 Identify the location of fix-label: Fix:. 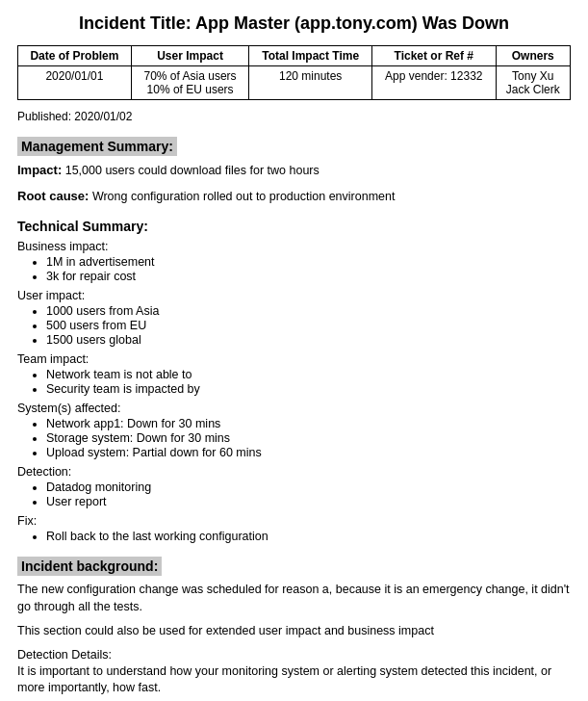
(294, 521).